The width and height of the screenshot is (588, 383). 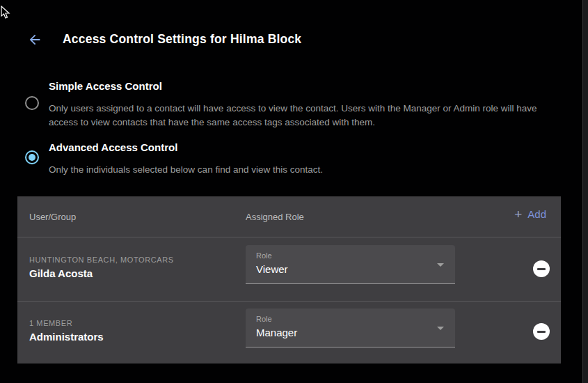 I want to click on page-title: Access Control Settings for Hilma Block, so click(x=182, y=39).